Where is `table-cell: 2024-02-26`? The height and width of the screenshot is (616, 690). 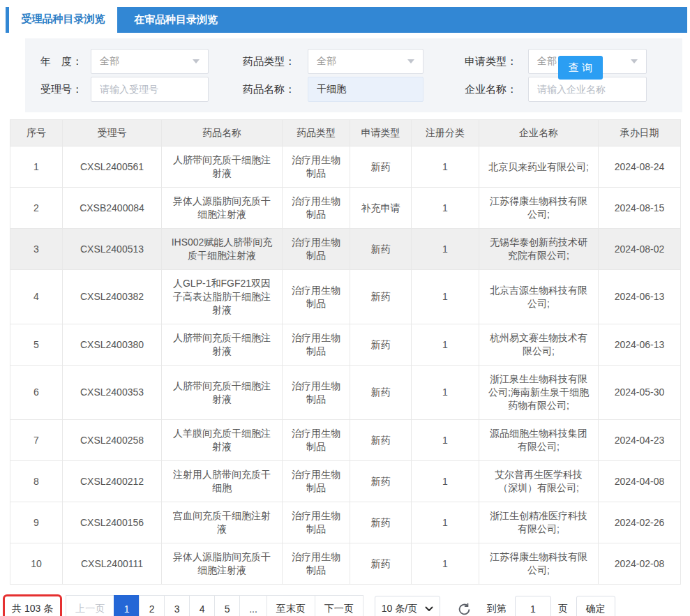 table-cell: 2024-02-26 is located at coordinates (640, 523).